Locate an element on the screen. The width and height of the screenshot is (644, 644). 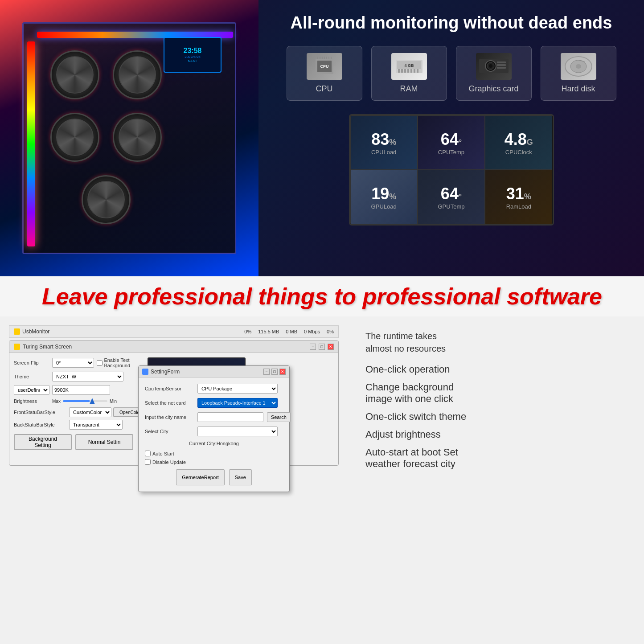
brightness-slider is located at coordinates (85, 401).